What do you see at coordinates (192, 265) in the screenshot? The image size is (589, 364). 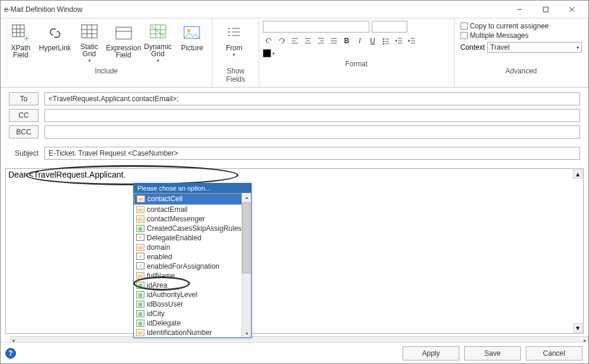 I see `popup-list: abcontactCellabcontactEmailabcontactMess…` at bounding box center [192, 265].